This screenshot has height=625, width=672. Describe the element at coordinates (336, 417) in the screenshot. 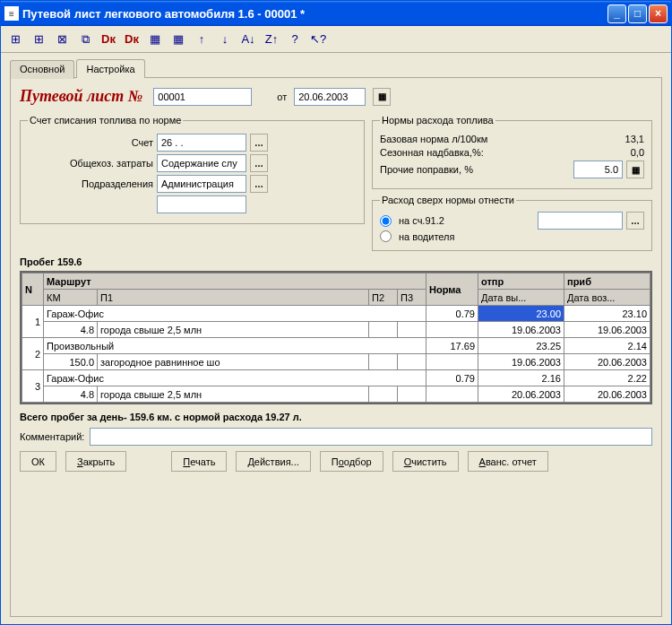

I see `summary-text: Всего пробег за день- 159.6 км. с нормой…` at that location.